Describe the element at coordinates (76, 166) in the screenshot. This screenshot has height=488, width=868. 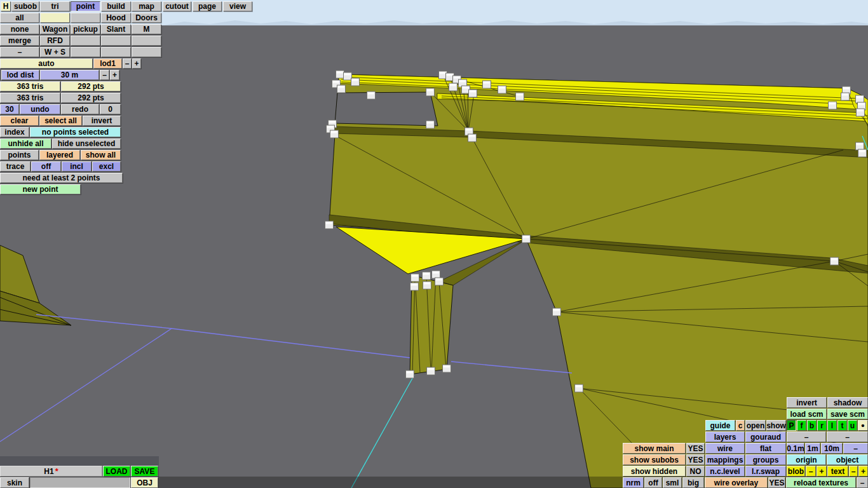
I see `trace-incl-button: incl` at that location.